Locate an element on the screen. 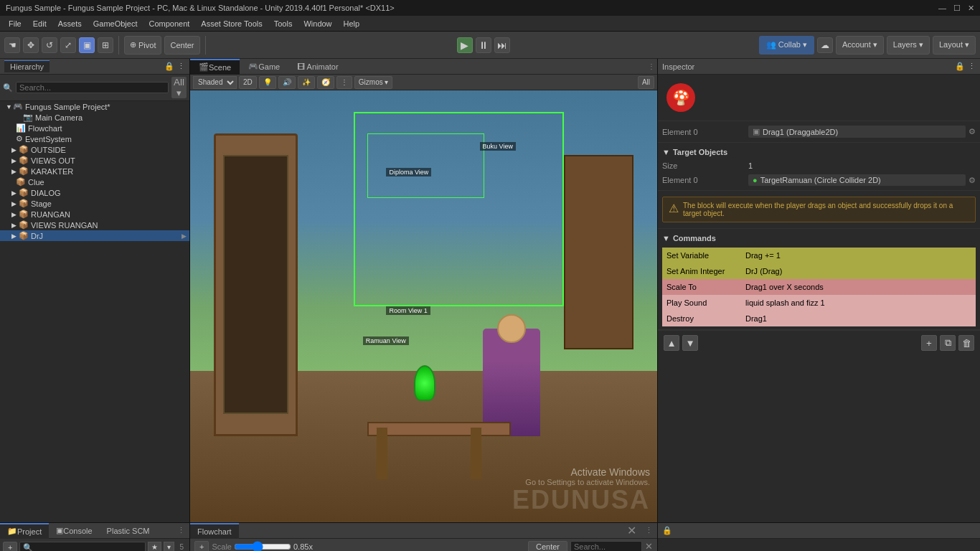  flowchart-close-btn: ✕ is located at coordinates (631, 531).